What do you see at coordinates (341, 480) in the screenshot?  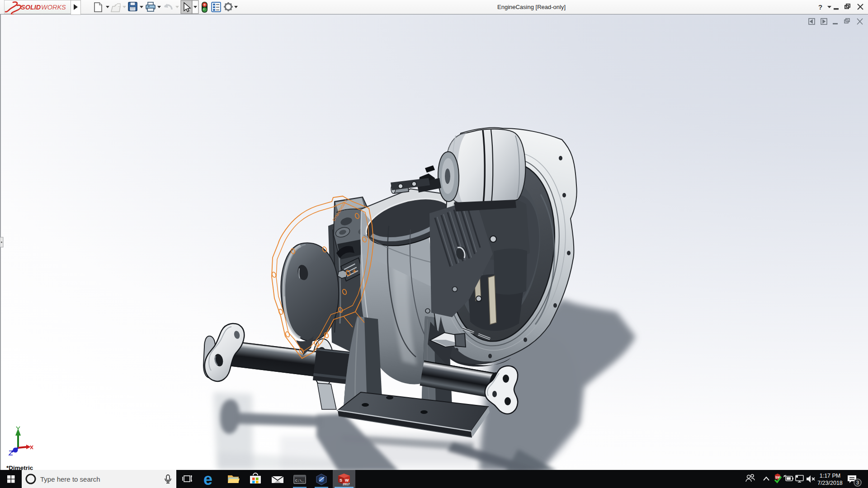 I see `svg-text: S` at bounding box center [341, 480].